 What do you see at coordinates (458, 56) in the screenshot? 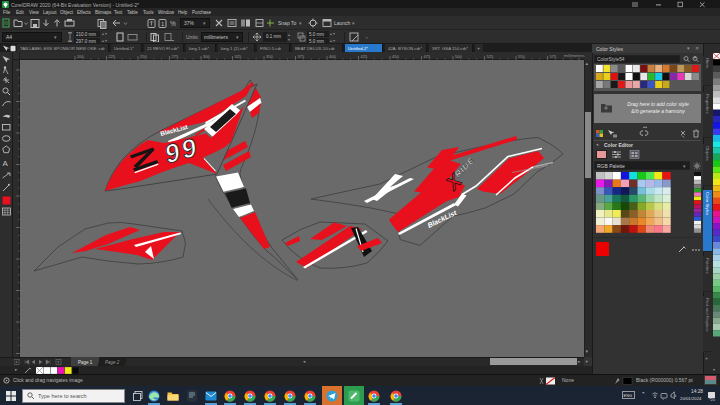
I see `svg-text: 500` at bounding box center [458, 56].